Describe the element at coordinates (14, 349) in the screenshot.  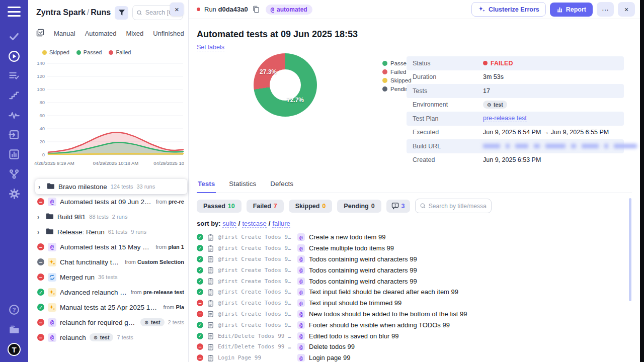
I see `app-logo: T` at that location.